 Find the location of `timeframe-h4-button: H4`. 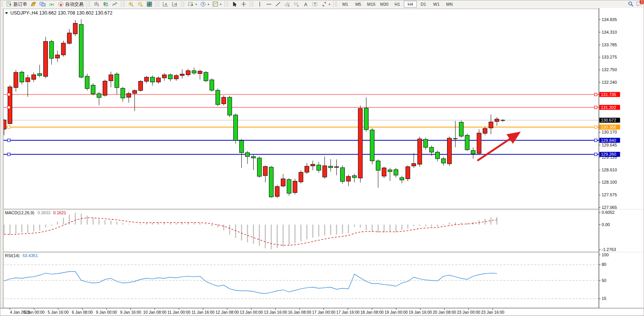

timeframe-h4-button: H4 is located at coordinates (410, 4).